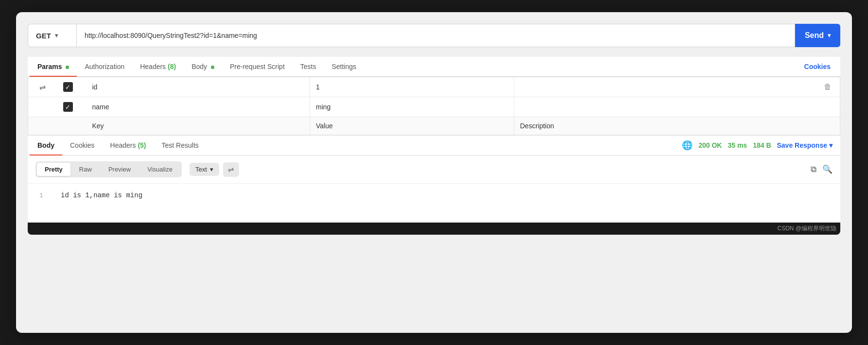 This screenshot has width=868, height=345. What do you see at coordinates (434, 228) in the screenshot?
I see `watermark: CSDN @编程界明世隐` at bounding box center [434, 228].